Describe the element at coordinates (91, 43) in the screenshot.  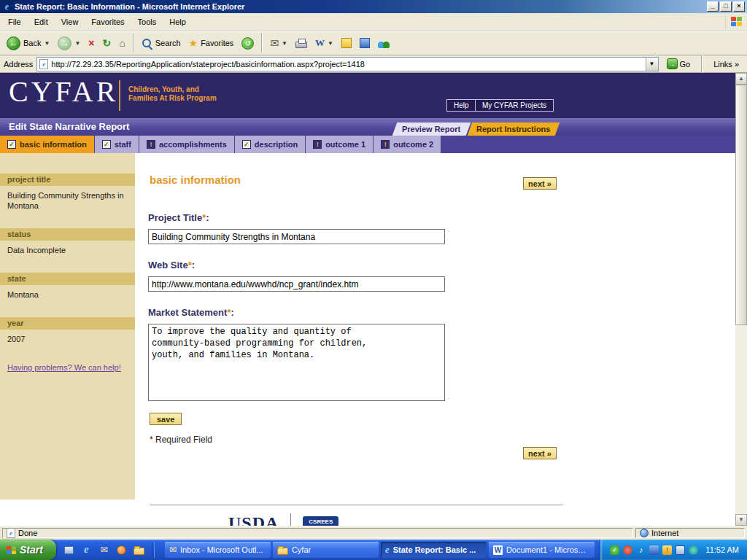
I see `stop-icon: ×` at that location.